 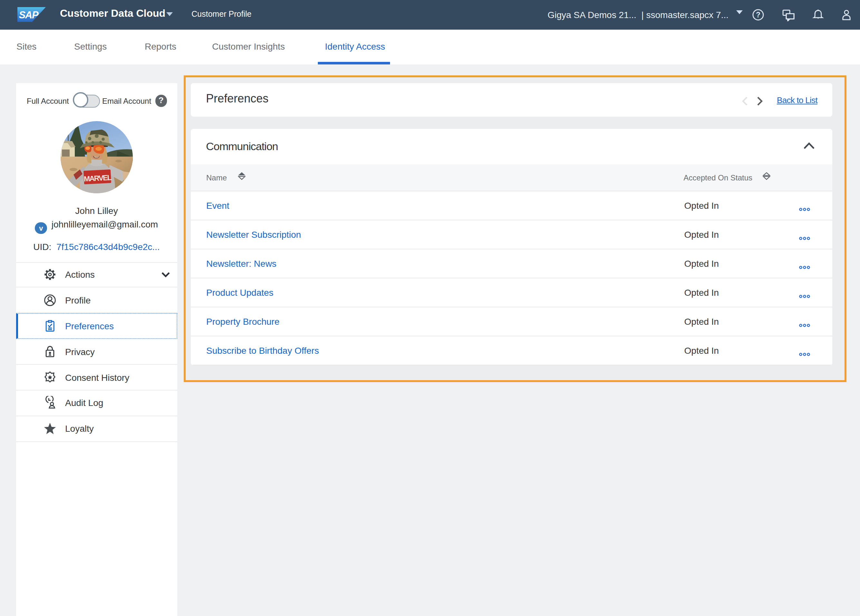 I want to click on svg-text: SAP, so click(x=29, y=15).